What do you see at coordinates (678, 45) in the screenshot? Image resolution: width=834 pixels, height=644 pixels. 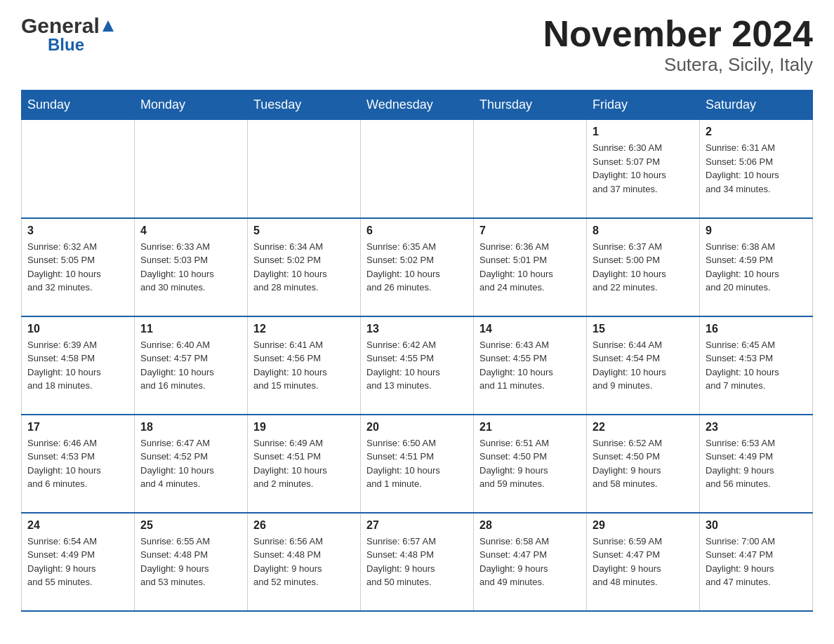 I see `title-block: November 2024 Sutera, Sicily, Italy` at bounding box center [678, 45].